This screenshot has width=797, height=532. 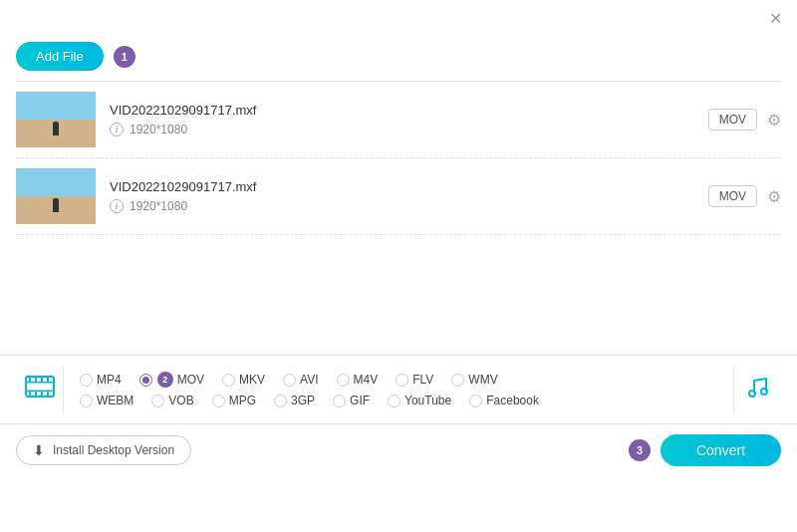 What do you see at coordinates (398, 450) in the screenshot?
I see `action-bar: ⬇ Install Desktop Version 3 Convert` at bounding box center [398, 450].